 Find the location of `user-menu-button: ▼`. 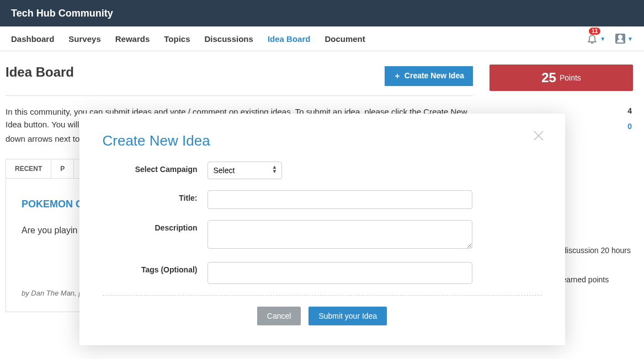

user-menu-button: ▼ is located at coordinates (624, 39).